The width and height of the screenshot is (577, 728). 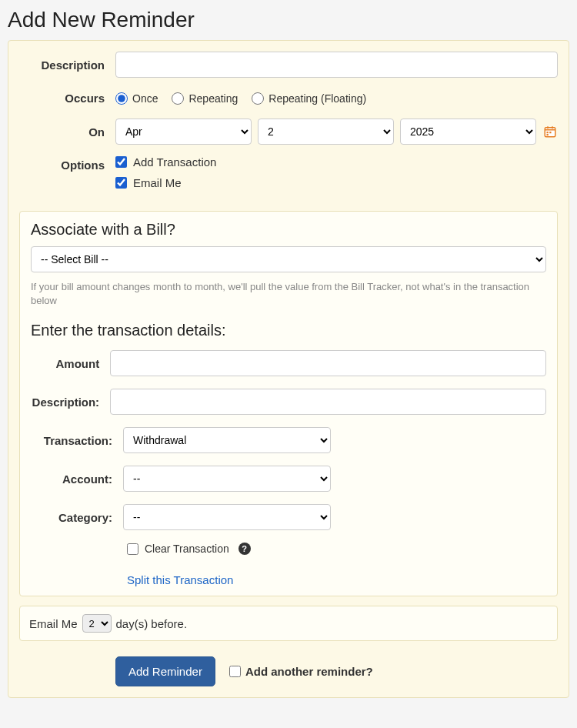 I want to click on amount-input, so click(x=328, y=363).